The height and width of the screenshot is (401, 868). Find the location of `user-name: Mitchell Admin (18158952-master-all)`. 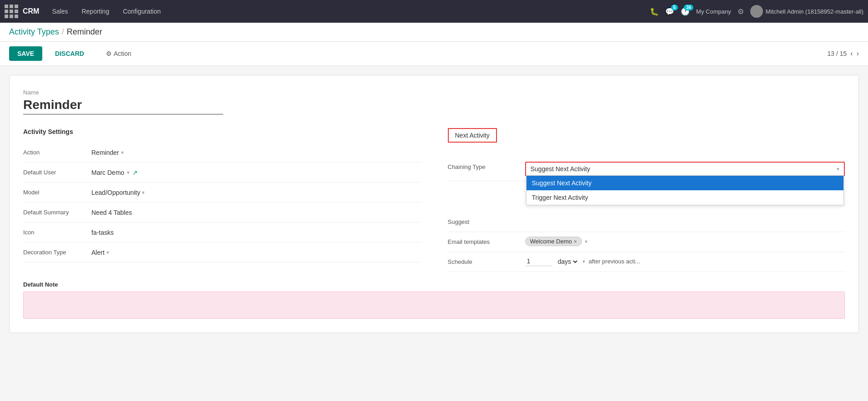

user-name: Mitchell Admin (18158952-master-all) is located at coordinates (815, 12).